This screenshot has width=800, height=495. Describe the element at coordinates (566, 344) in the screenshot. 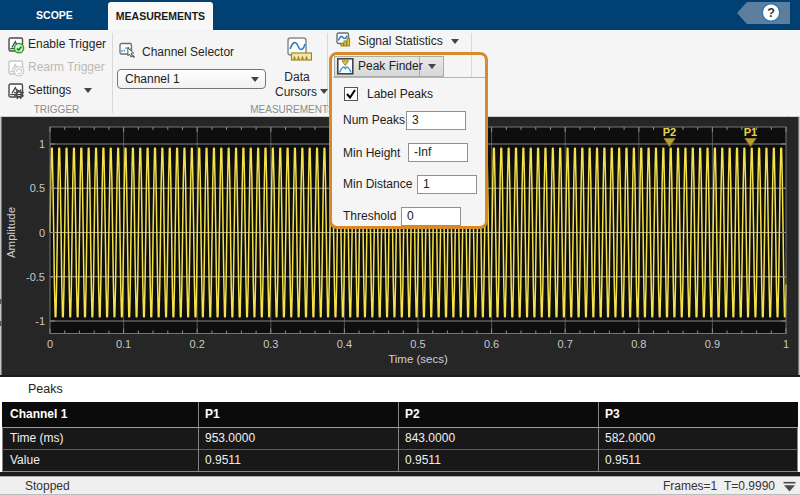

I see `svg-text: 0.7` at that location.